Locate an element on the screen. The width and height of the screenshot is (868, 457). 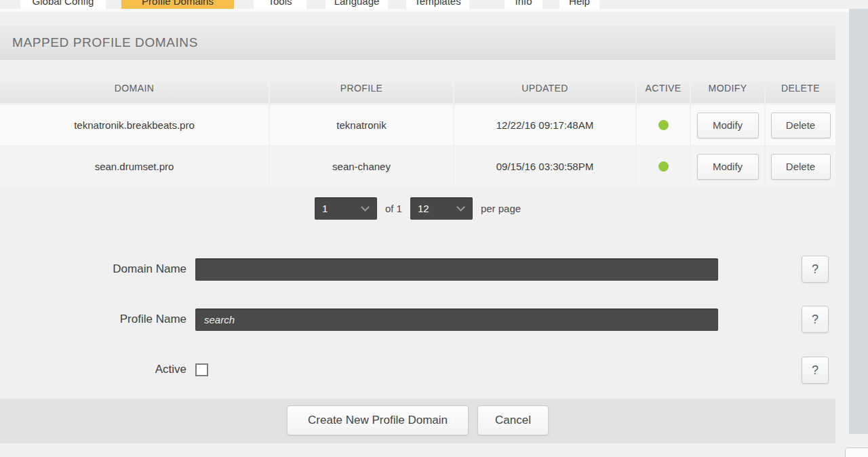
table-header-row: DOMAIN PROFILE UPDATED ACTIVE MODIFY DEL… is located at coordinates (418, 88).